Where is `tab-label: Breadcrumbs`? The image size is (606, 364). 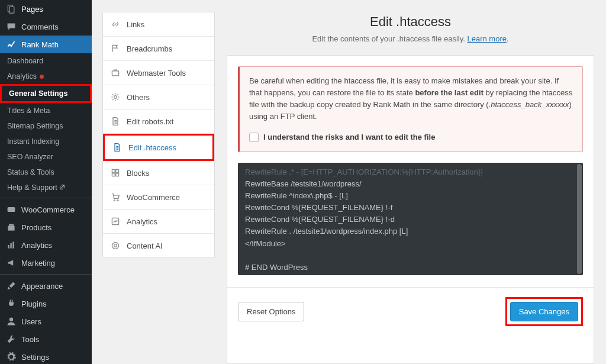
tab-label: Breadcrumbs is located at coordinates (149, 49).